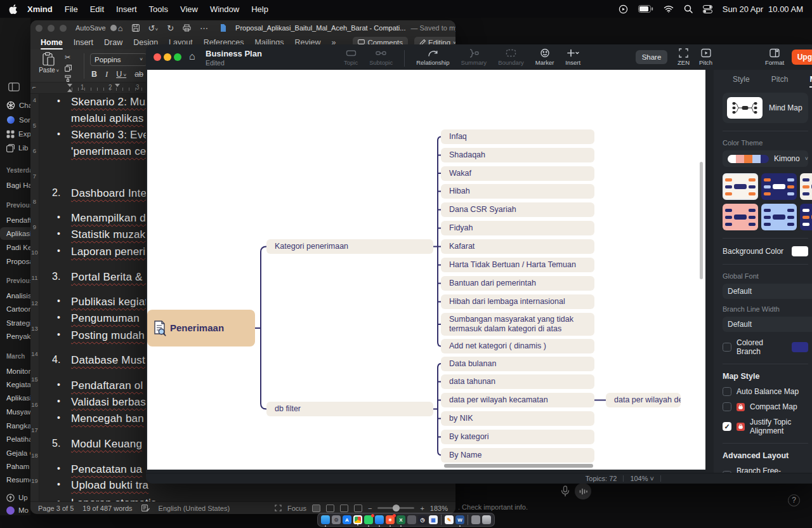 Image resolution: width=812 pixels, height=528 pixels. Describe the element at coordinates (518, 174) in the screenshot. I see `mindmap-subtopic: Wakaf` at that location.